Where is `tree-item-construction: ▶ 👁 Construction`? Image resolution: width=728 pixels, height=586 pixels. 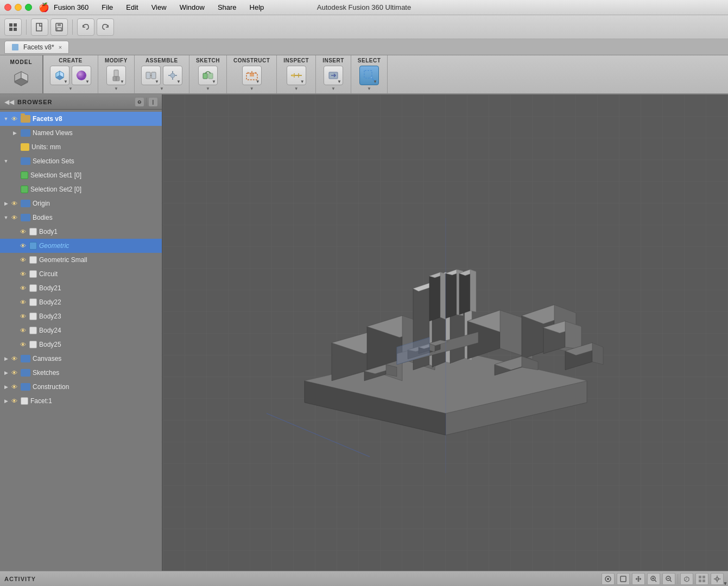
tree-item-construction: ▶ 👁 Construction is located at coordinates (81, 387).